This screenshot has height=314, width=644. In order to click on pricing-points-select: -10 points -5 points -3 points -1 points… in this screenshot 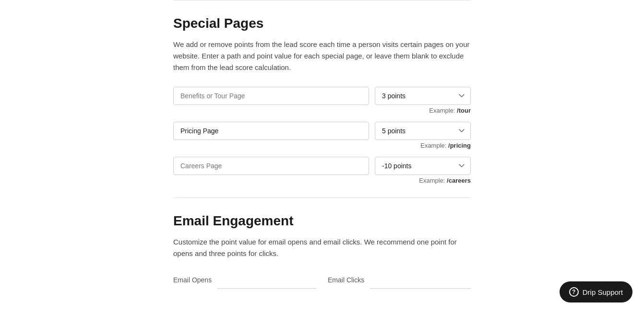, I will do `click(423, 131)`.